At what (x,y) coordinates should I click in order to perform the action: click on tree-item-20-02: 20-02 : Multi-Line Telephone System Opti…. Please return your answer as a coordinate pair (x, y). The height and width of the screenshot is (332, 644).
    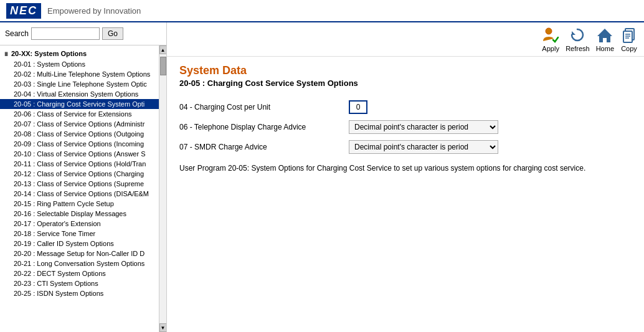
    Looking at the image, I should click on (80, 74).